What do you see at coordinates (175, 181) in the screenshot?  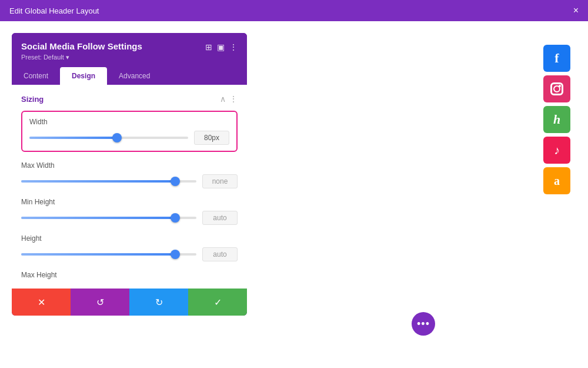 I see `max-width-thumb` at bounding box center [175, 181].